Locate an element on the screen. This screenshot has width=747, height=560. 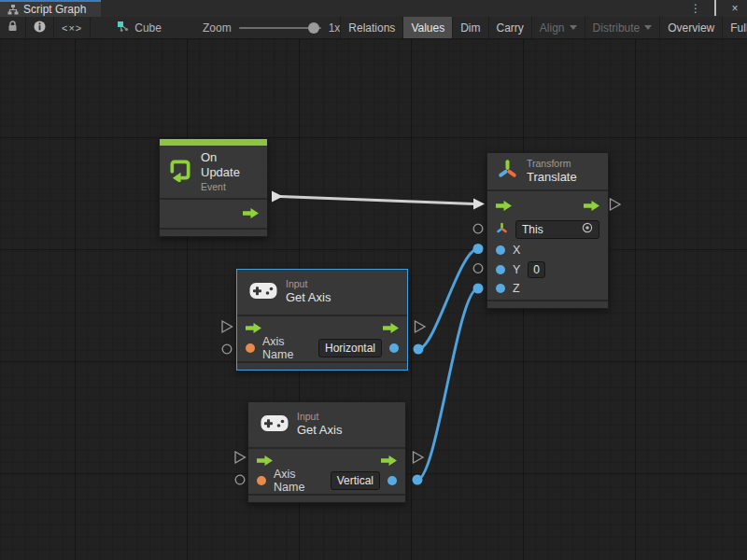
node-translate: Transform Translate This is located at coordinates (547, 231).